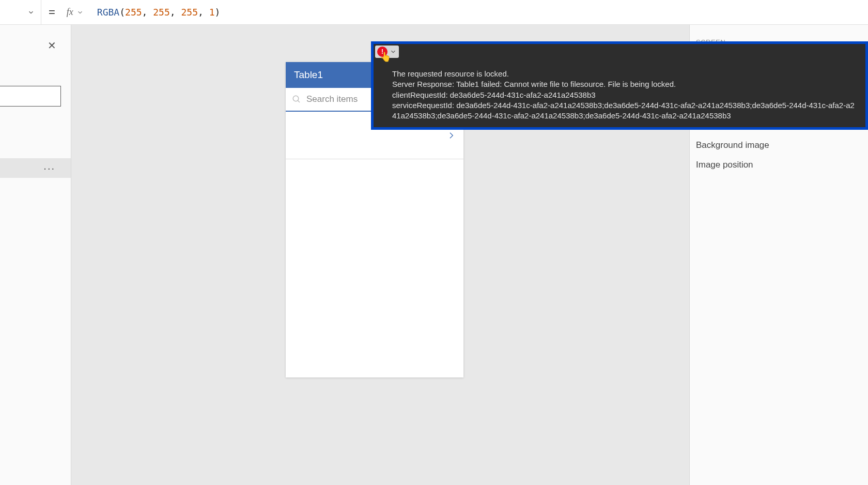  What do you see at coordinates (52, 12) in the screenshot?
I see `equals-sign: =` at bounding box center [52, 12].